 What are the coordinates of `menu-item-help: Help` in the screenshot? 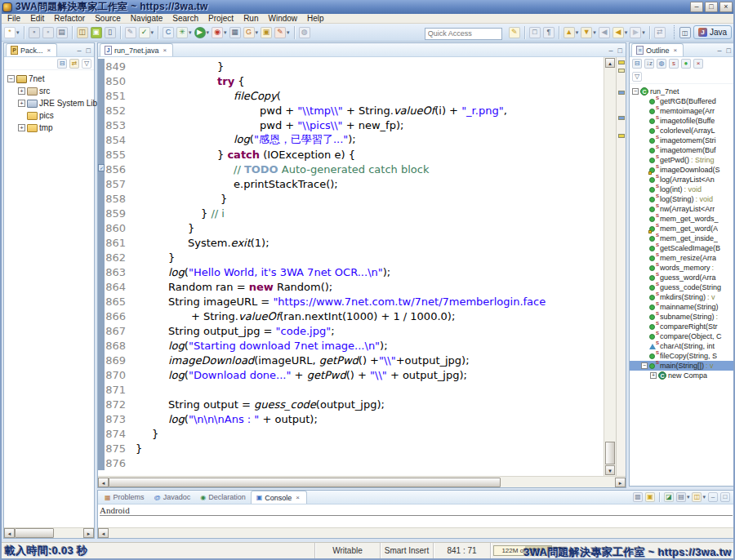 It's located at (315, 18).